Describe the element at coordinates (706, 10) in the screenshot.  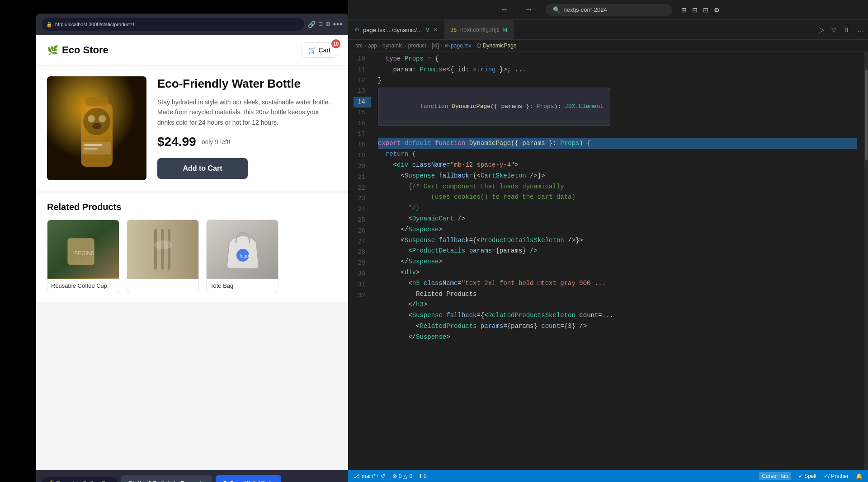
I see `layout-icon-3: ⊡` at that location.